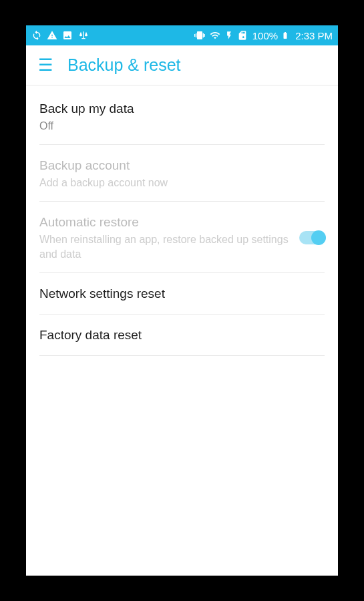 This screenshot has width=364, height=601. I want to click on setting-title: Backup account, so click(182, 166).